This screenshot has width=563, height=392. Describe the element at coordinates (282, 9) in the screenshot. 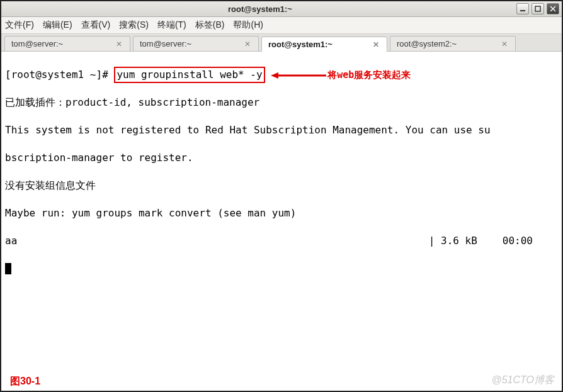

I see `titlebar: root@system1:~` at that location.